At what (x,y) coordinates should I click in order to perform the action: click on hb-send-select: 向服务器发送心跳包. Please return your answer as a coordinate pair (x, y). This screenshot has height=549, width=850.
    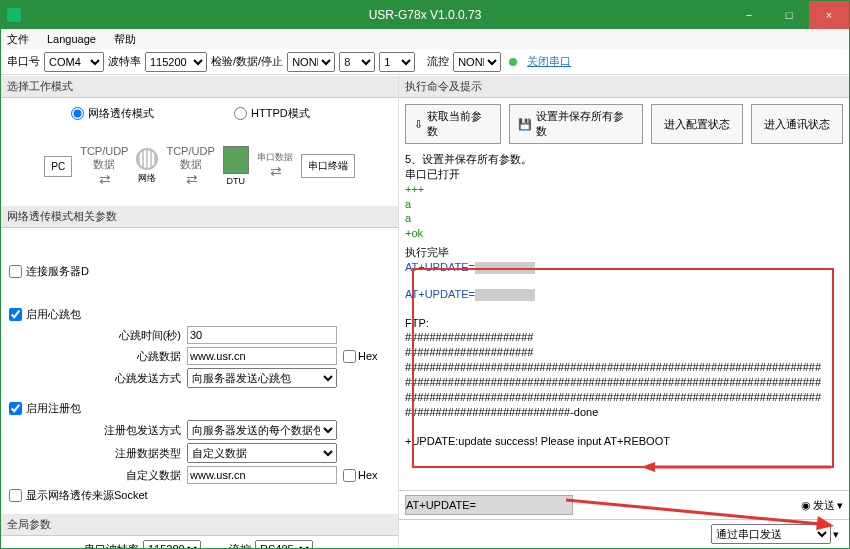
    Looking at the image, I should click on (262, 378).